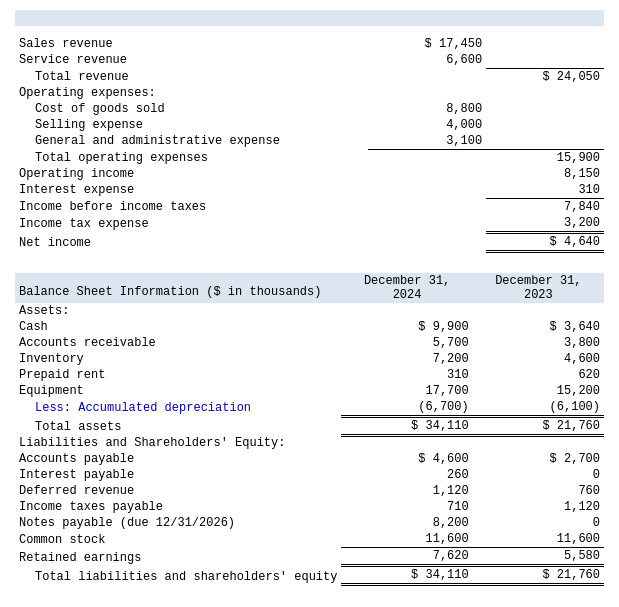 The height and width of the screenshot is (607, 619). Describe the element at coordinates (192, 174) in the screenshot. I see `income-row-label: Operating income` at that location.